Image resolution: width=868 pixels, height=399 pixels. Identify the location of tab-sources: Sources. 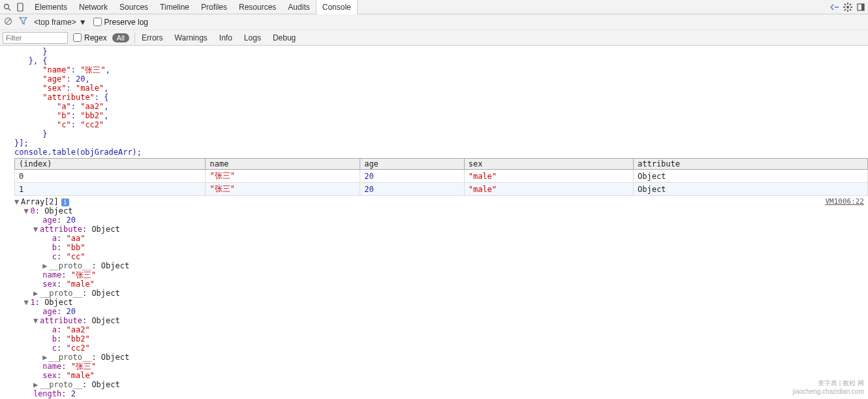
(134, 7).